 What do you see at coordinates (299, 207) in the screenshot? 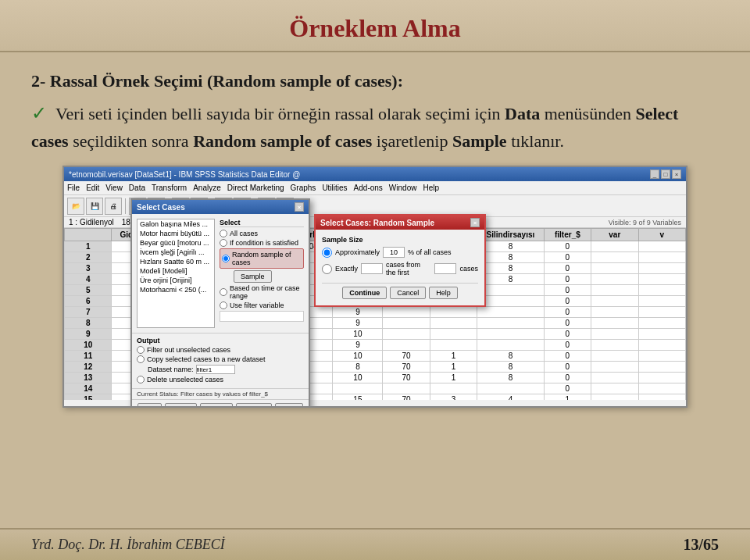
I see `select-cases-close: ×` at bounding box center [299, 207].